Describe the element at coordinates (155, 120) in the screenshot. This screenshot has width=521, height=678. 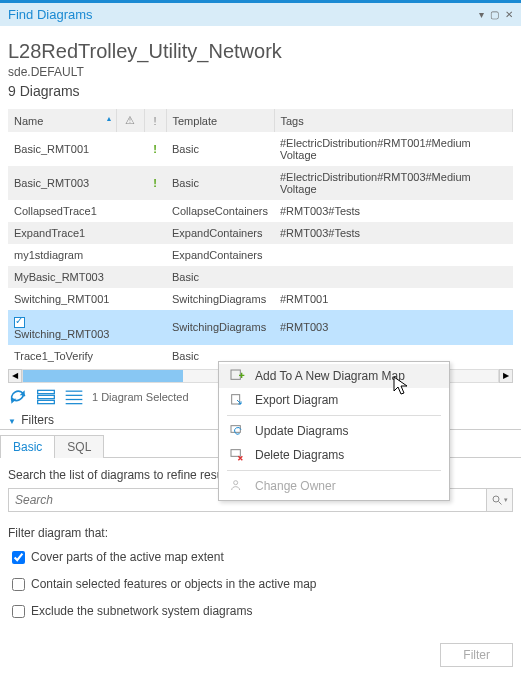
I see `col-excl: !` at that location.